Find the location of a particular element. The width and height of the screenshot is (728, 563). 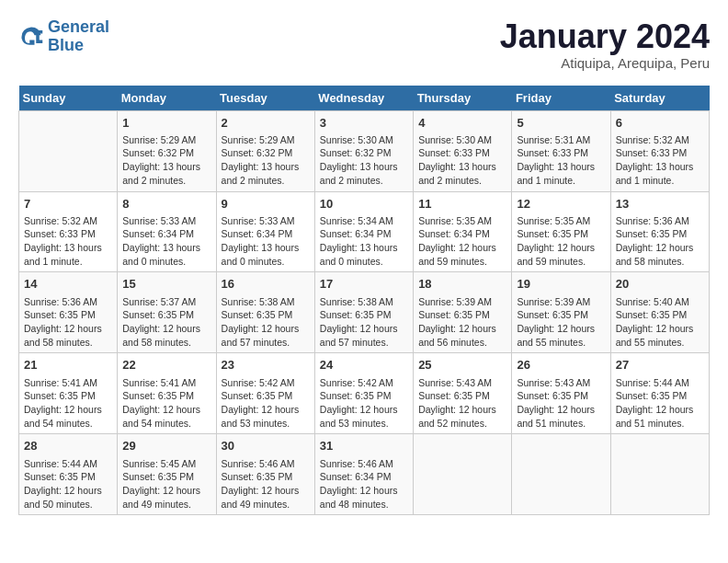

week-row-5: 28Sunrise: 5:44 AM Sunset: 6:35 PM Dayli… is located at coordinates (364, 475).